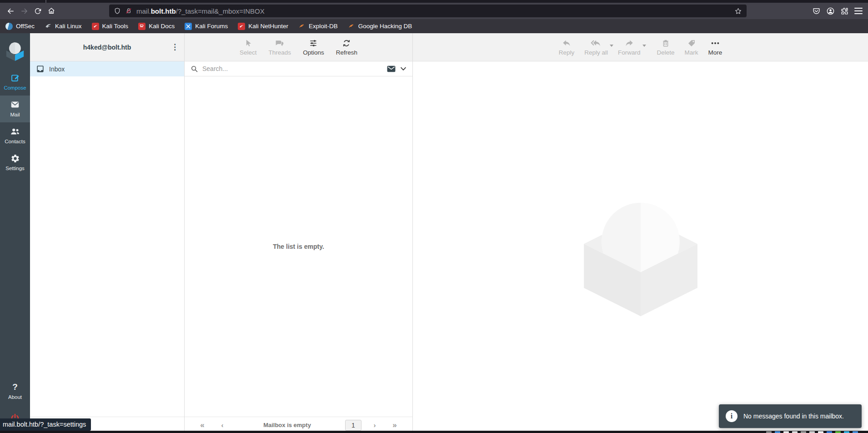 The width and height of the screenshot is (868, 433). Describe the element at coordinates (280, 47) in the screenshot. I see `threads-button: Threads` at that location.